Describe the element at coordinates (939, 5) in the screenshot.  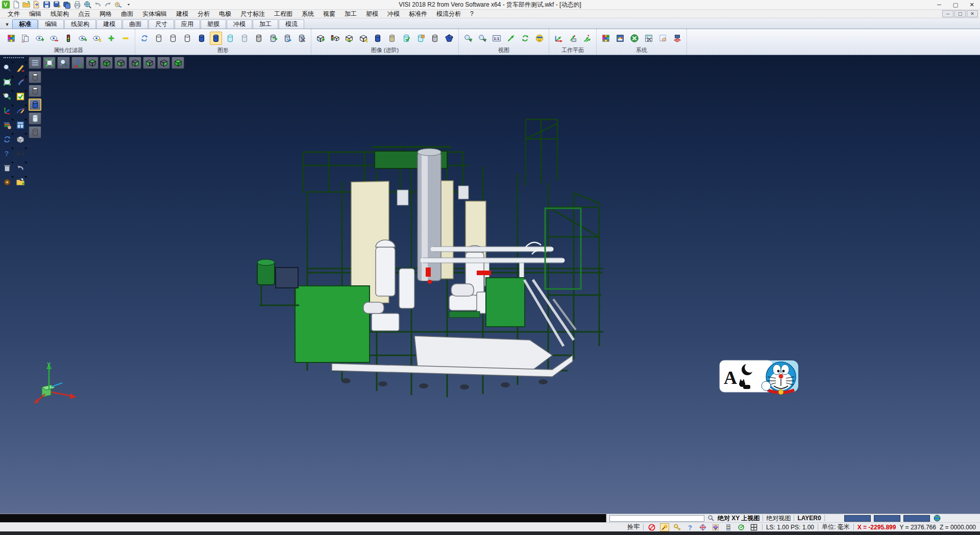
I see `minimize-button: ─` at that location.